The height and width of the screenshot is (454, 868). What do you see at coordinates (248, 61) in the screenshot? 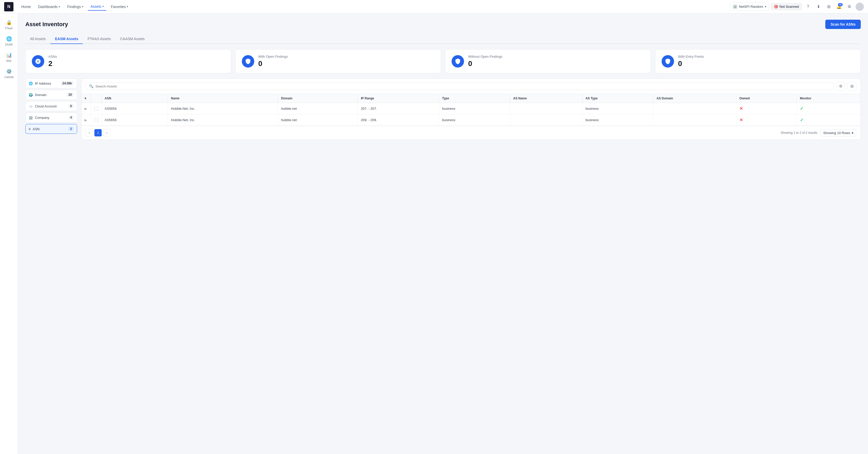
I see `shield-icon` at bounding box center [248, 61].